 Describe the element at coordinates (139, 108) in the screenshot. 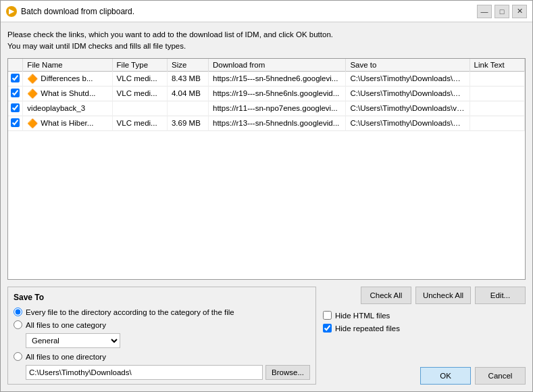

I see `row-filetype` at that location.